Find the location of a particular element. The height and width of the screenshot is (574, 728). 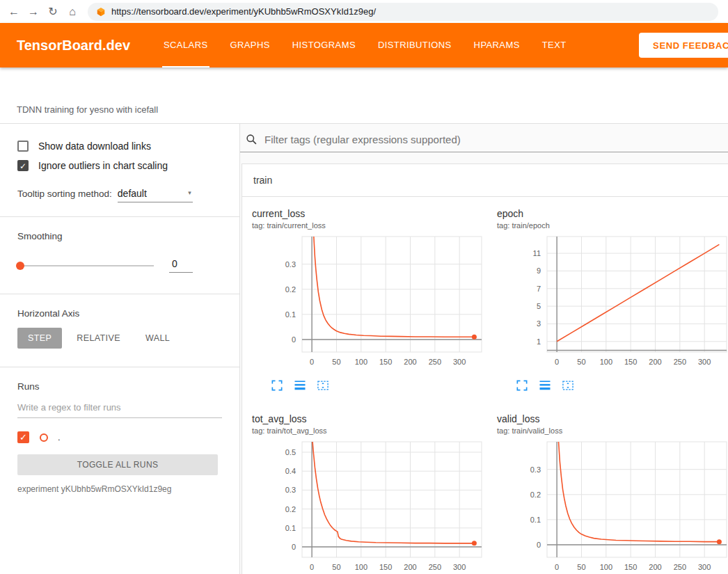

chart-title: tot_avg_loss is located at coordinates (370, 419).